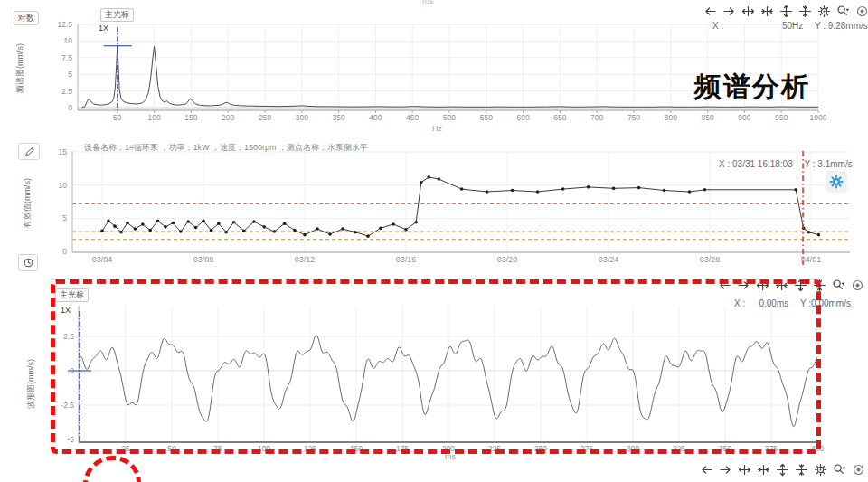 This screenshot has height=482, width=868. Describe the element at coordinates (306, 260) in the screenshot. I see `svg-text: 03/12` at that location.